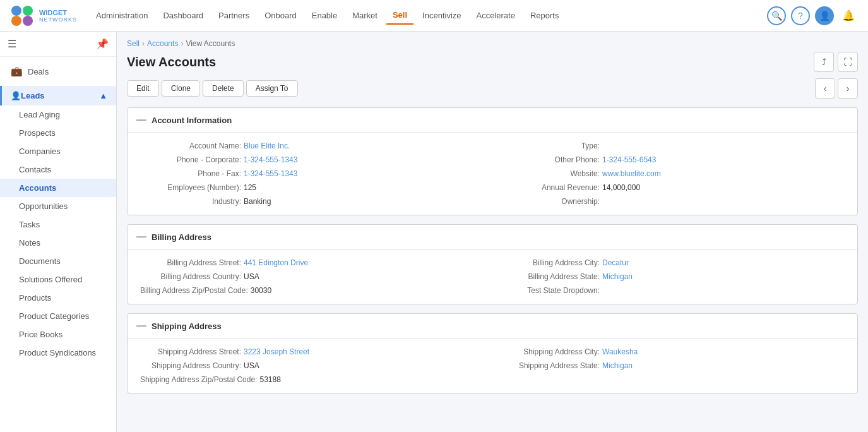 The width and height of the screenshot is (868, 432). I want to click on sidebar-item-accounts: Accounts, so click(58, 188).